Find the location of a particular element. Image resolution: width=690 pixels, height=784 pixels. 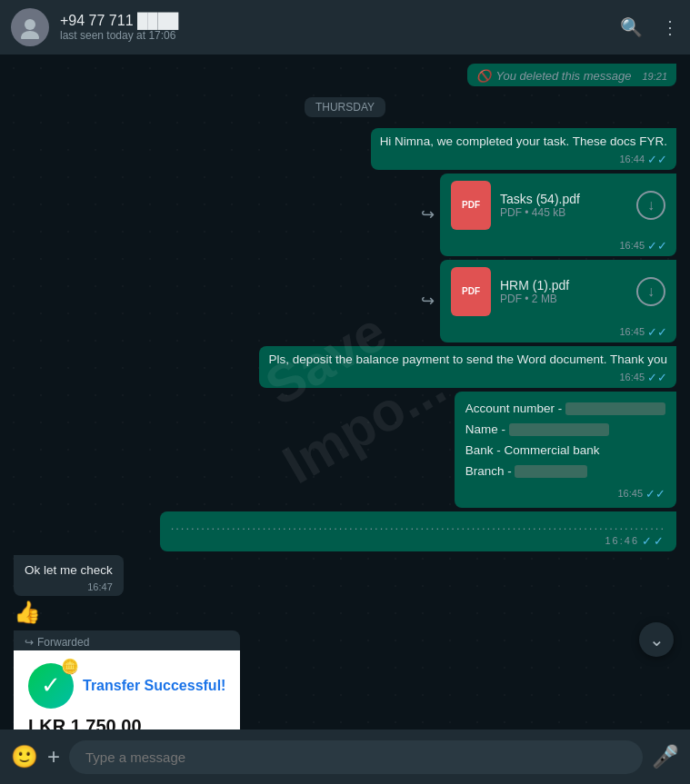

pdf2-inner: PDF HRM (1).pdf PDF • 2 MB ↓ is located at coordinates (558, 292).